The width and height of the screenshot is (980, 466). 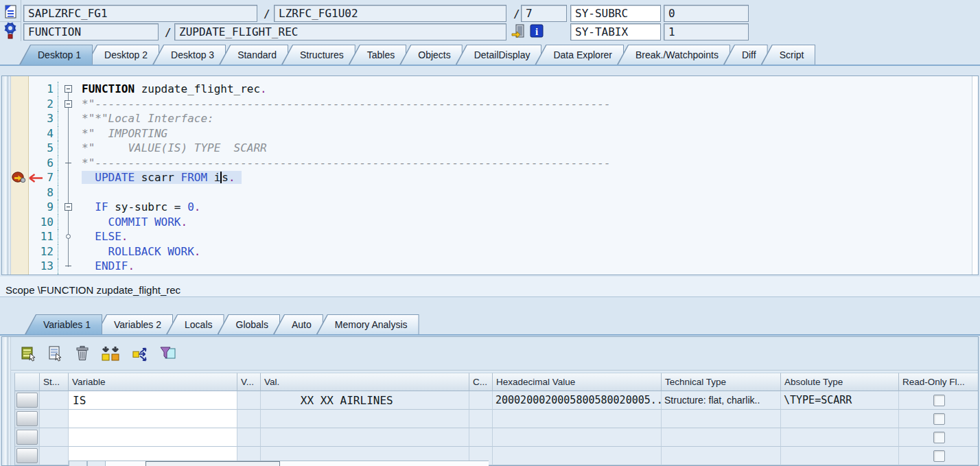 I want to click on tab-locals: Locals, so click(x=195, y=324).